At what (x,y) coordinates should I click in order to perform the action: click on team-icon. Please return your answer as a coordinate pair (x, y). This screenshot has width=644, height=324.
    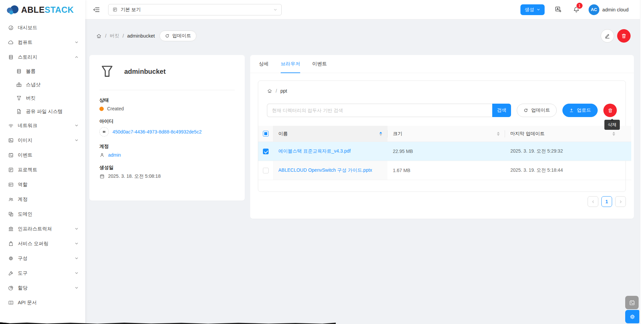
    Looking at the image, I should click on (11, 199).